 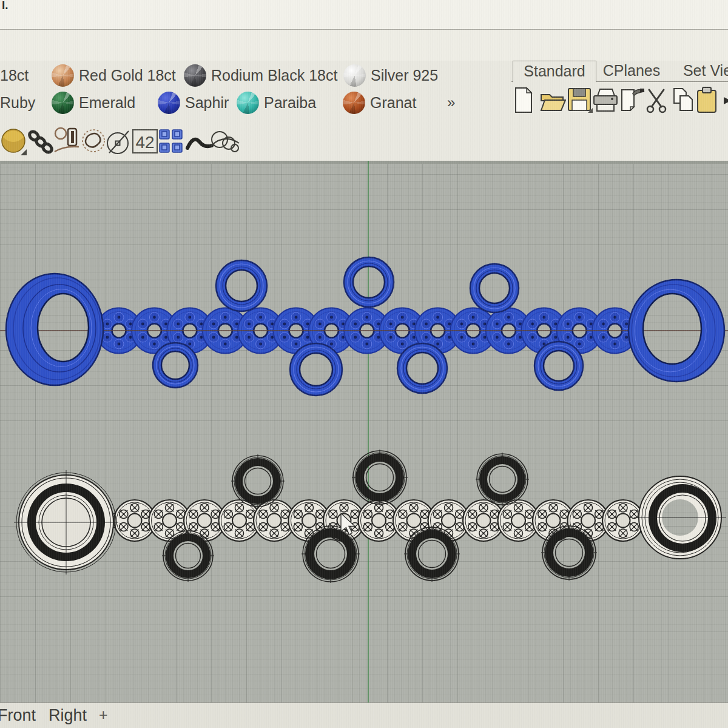 I want to click on command-area: l., so click(x=364, y=30).